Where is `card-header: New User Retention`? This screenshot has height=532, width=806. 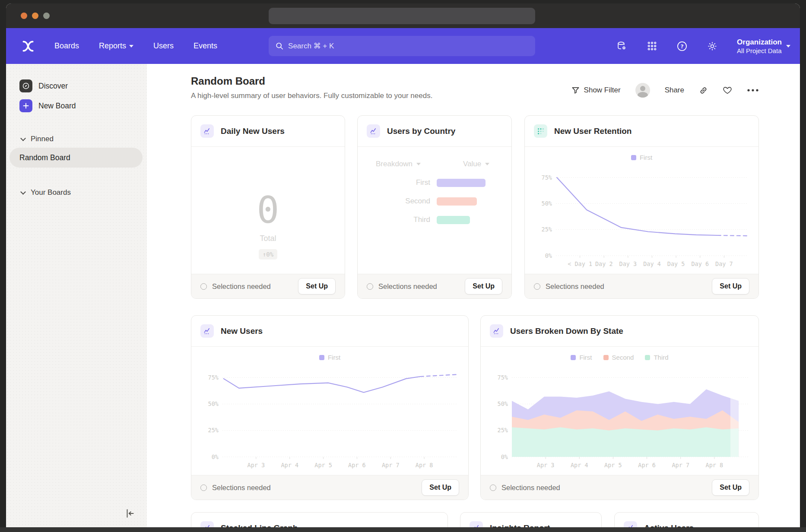 card-header: New User Retention is located at coordinates (642, 131).